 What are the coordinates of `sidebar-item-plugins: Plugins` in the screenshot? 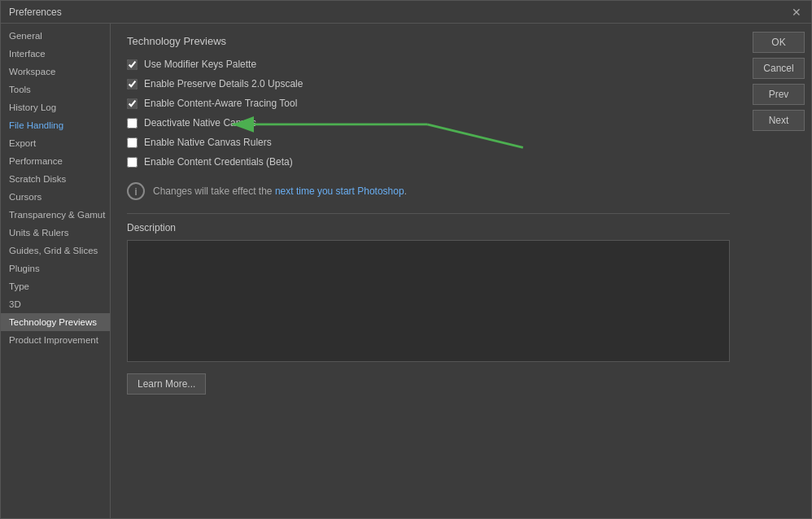 It's located at (55, 268).